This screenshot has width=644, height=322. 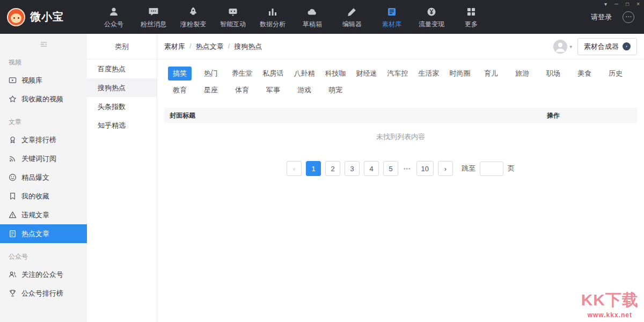 What do you see at coordinates (13, 293) in the screenshot?
I see `trophy-icon` at bounding box center [13, 293].